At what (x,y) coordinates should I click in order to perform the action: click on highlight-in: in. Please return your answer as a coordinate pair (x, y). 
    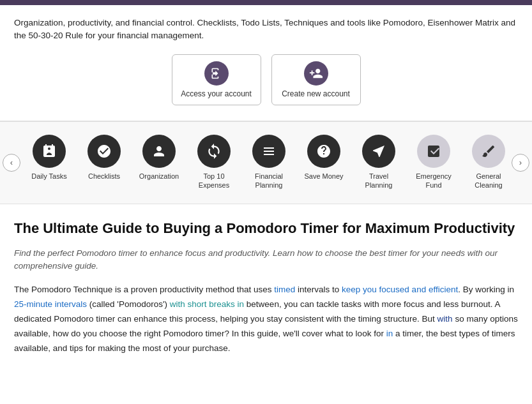
    Looking at the image, I should click on (390, 333).